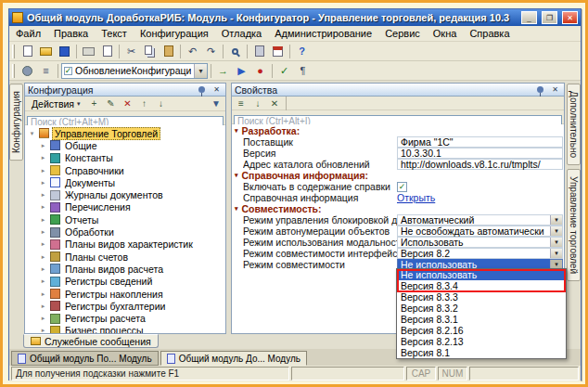  Describe the element at coordinates (125, 171) in the screenshot. I see `tree-row: ▸Справочники` at that location.